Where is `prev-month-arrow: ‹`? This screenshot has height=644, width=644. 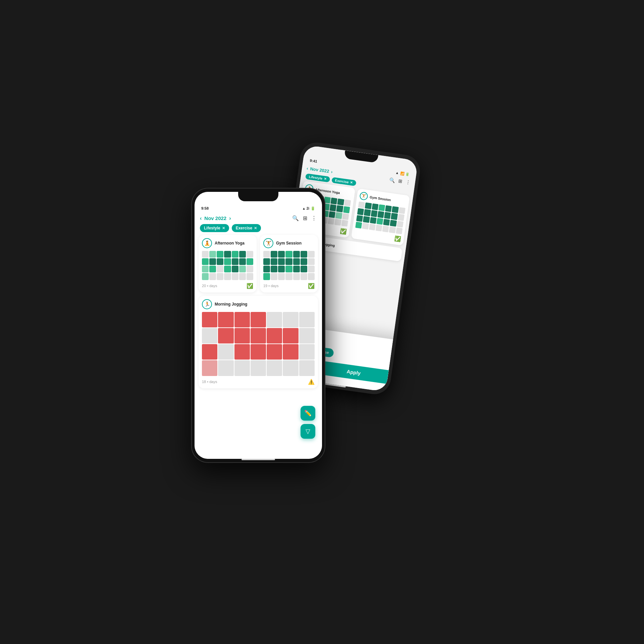 prev-month-arrow: ‹ is located at coordinates (201, 218).